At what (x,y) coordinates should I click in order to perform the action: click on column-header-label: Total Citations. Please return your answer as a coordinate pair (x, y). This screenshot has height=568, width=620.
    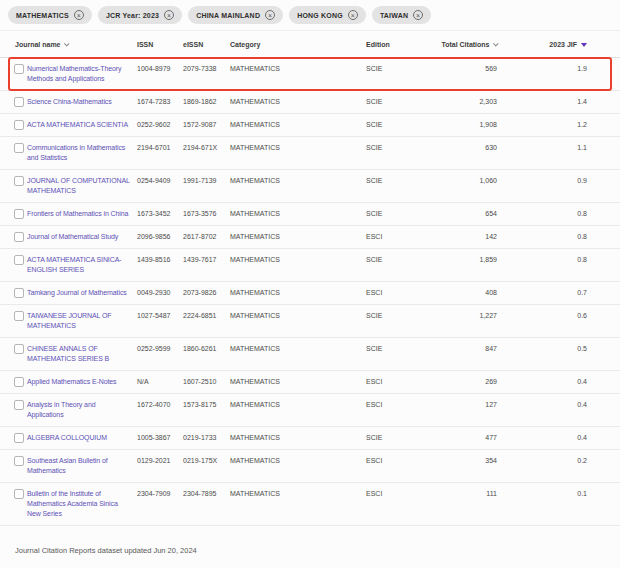
    Looking at the image, I should click on (465, 44).